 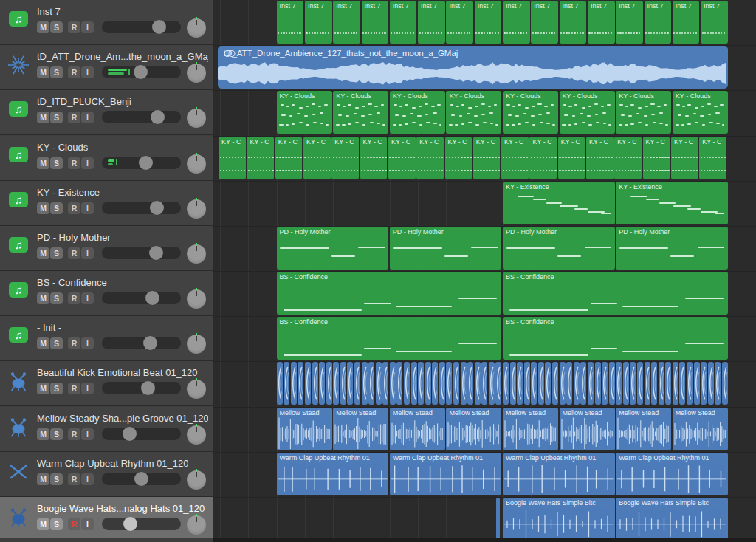 I want to click on midi-region: PD - Holy Mother, so click(x=672, y=248).